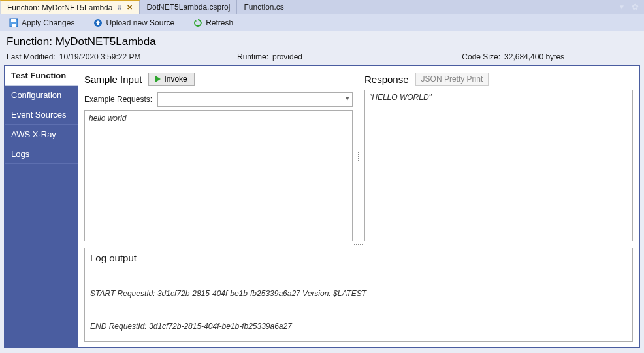 The width and height of the screenshot is (644, 353). What do you see at coordinates (287, 57) in the screenshot?
I see `runtime-value: provided` at bounding box center [287, 57].